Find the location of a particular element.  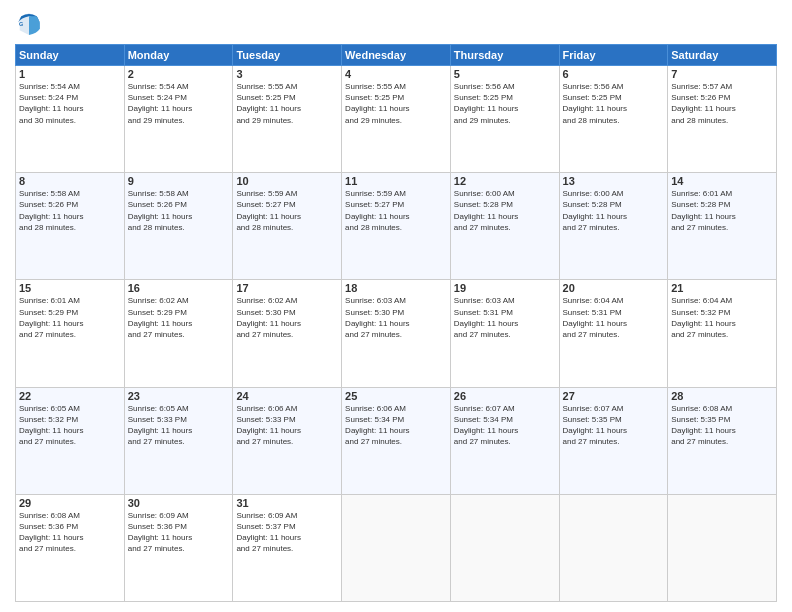

sunset-label: Sunset: 5:32 PM is located at coordinates (48, 420).